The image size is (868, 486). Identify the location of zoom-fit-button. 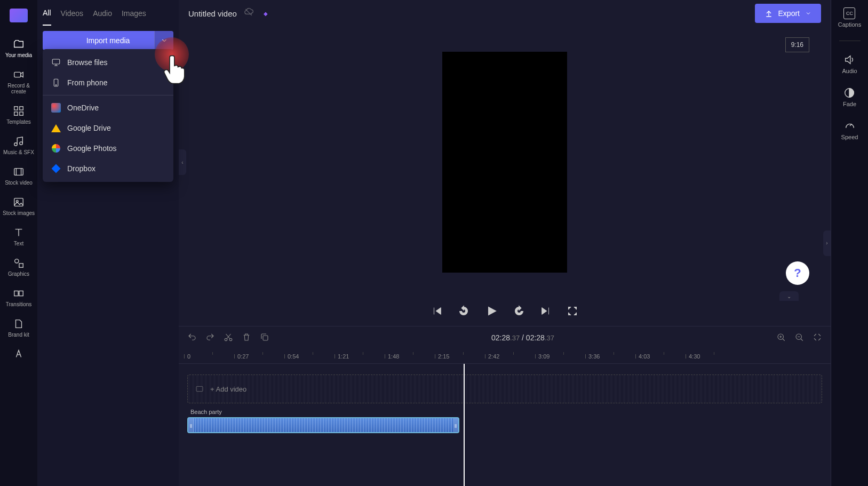
(817, 338).